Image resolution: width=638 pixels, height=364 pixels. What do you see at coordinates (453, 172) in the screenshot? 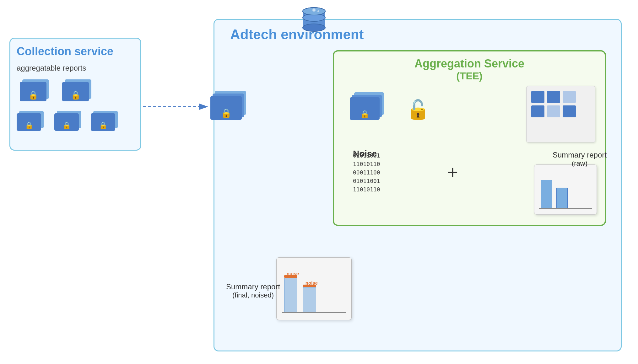
I see `plus-sign: +` at bounding box center [453, 172].